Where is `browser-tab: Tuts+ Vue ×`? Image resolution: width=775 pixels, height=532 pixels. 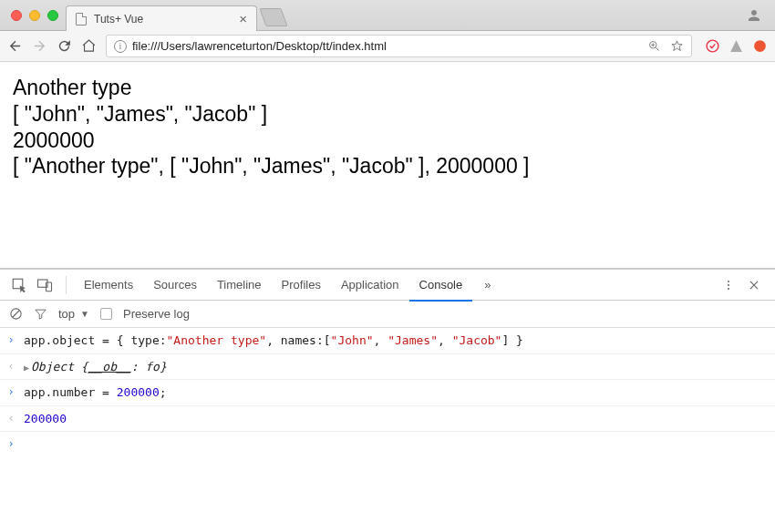 browser-tab: Tuts+ Vue × is located at coordinates (161, 18).